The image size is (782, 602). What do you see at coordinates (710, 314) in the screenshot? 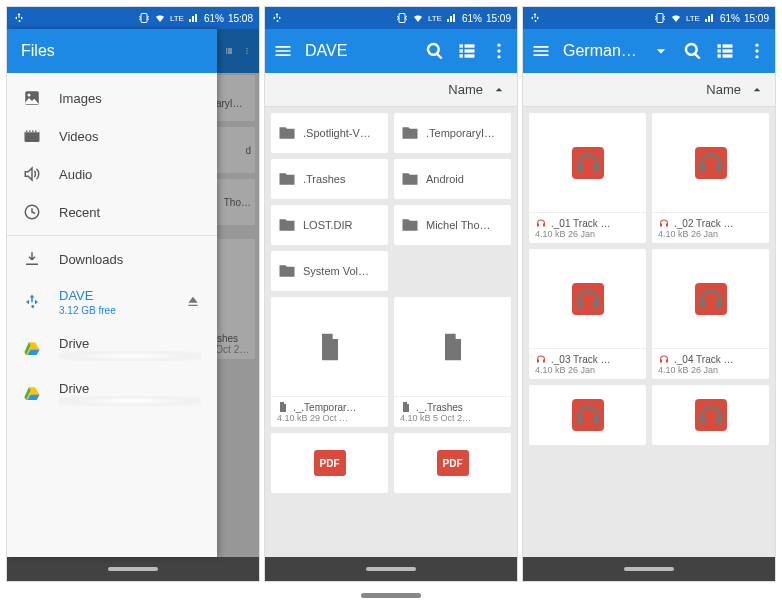
I see `track-04: ._04 Track …4.10 kB 26 Jan` at bounding box center [710, 314].